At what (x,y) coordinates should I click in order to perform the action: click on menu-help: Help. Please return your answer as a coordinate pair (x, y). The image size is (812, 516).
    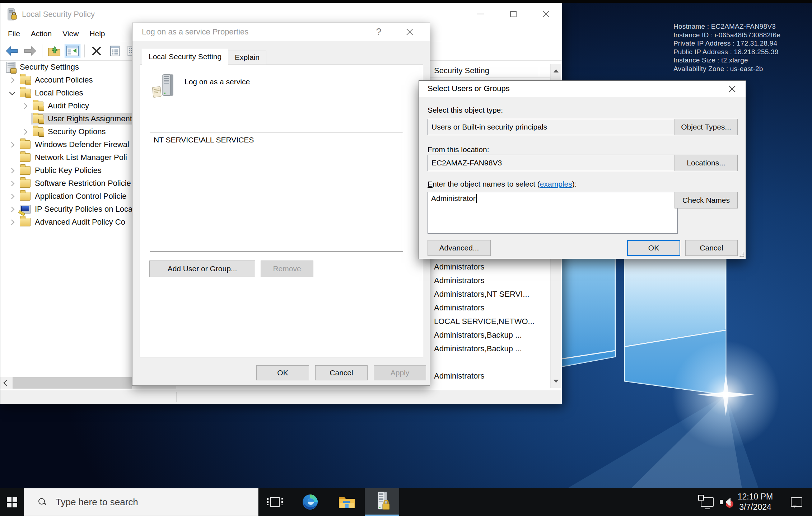
    Looking at the image, I should click on (97, 34).